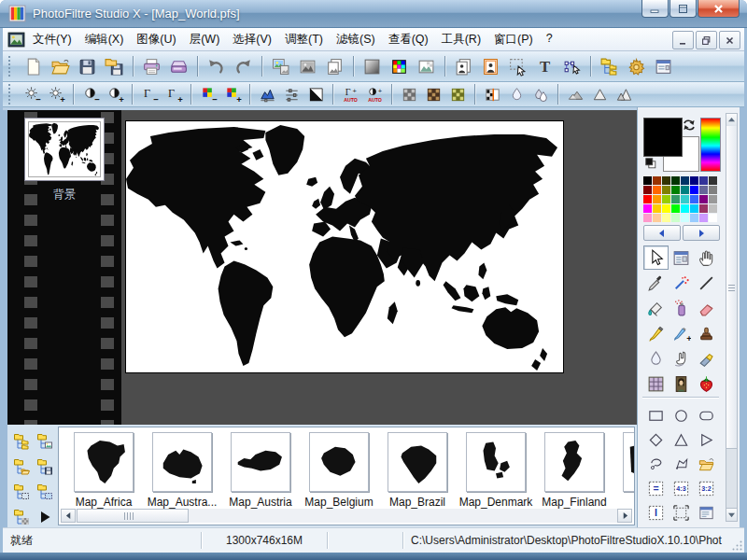 The height and width of the screenshot is (560, 747). Describe the element at coordinates (663, 67) in the screenshot. I see `module-button` at that location.